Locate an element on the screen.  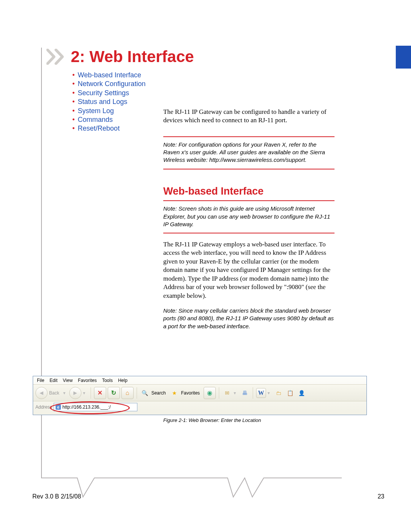
address-value: http://166.213.236.___:/ is located at coordinates (87, 407).